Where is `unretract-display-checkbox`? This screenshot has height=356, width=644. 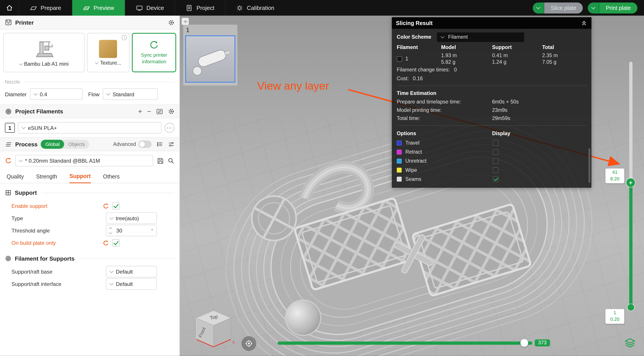 unretract-display-checkbox is located at coordinates (496, 161).